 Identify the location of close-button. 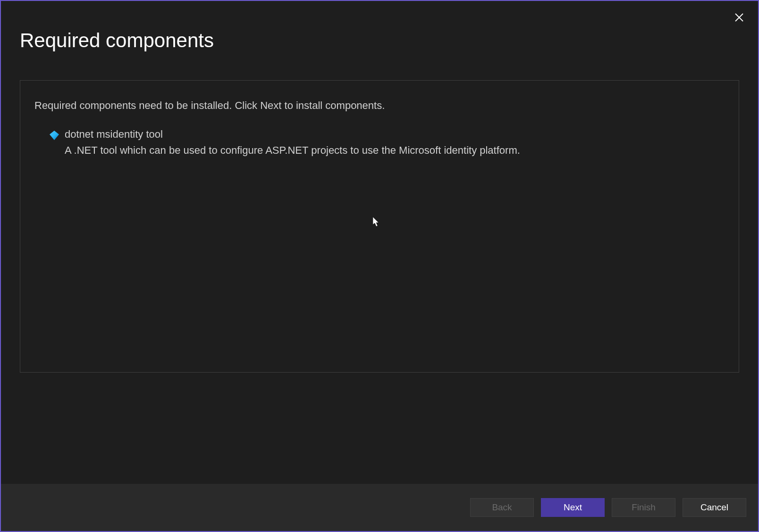
(739, 17).